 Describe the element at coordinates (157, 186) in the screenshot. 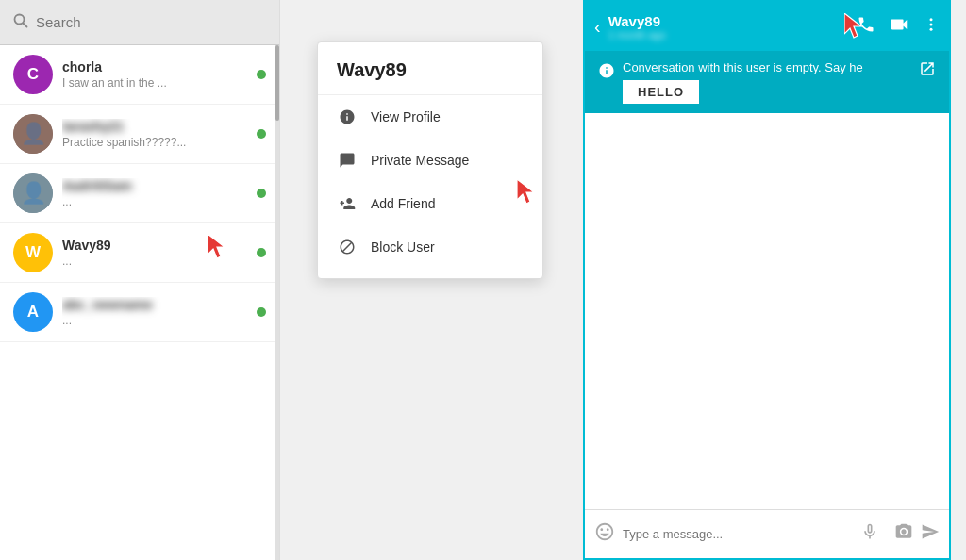

I see `contact-name-aadritisam: AadritiSam` at that location.